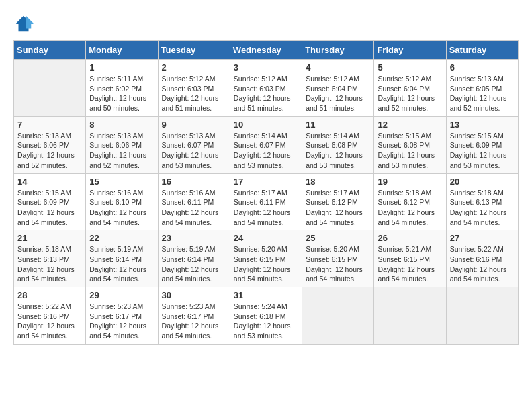  Describe the element at coordinates (193, 316) in the screenshot. I see `day-cell: 30 Sunrise: 5:23 AMSunset: 6:17 PMDaylig…` at that location.